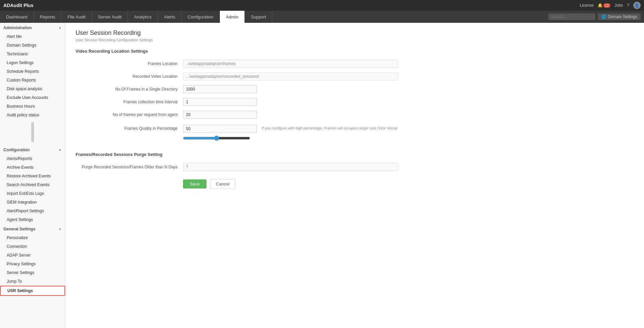 The height and width of the screenshot is (328, 644). I want to click on sidebar-general-header: General Settings ▼, so click(33, 229).